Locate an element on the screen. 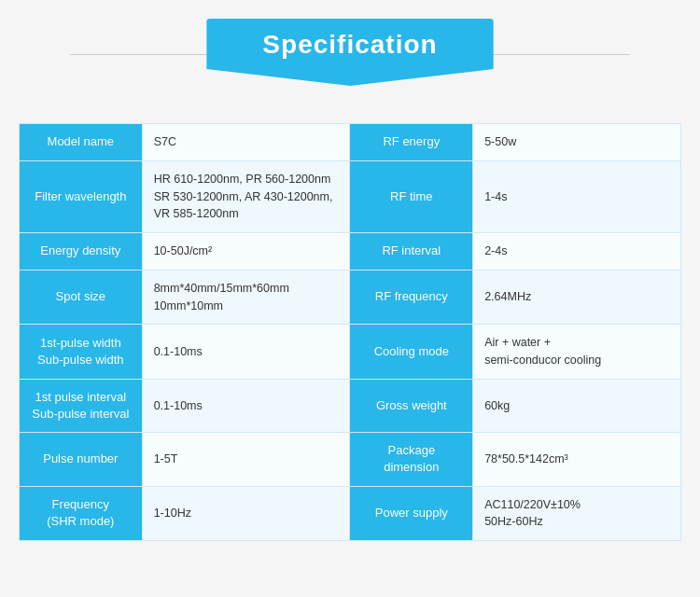 Image resolution: width=700 pixels, height=597 pixels. left-label-1: Filter wavelength is located at coordinates (81, 196).